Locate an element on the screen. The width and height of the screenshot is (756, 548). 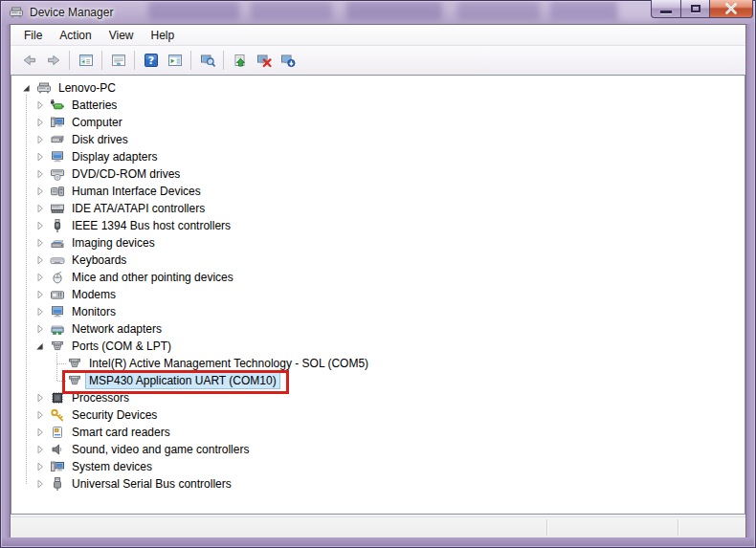
system-device-icon is located at coordinates (57, 467).